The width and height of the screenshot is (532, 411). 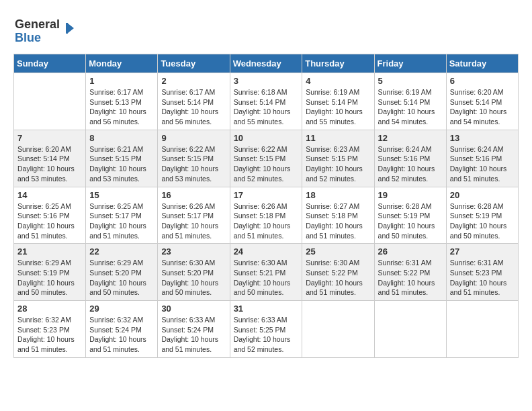 I want to click on day-number: 21, so click(x=50, y=251).